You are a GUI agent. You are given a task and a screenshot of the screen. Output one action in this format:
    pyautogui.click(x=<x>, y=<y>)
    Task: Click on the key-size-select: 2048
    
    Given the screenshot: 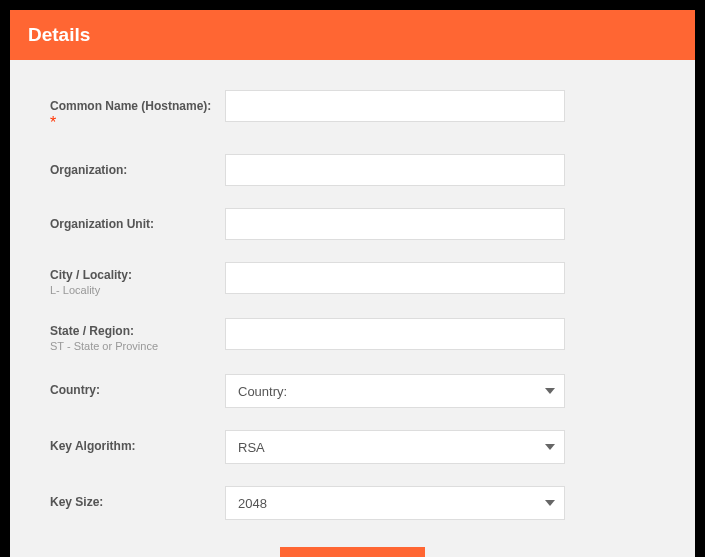 What is the action you would take?
    pyautogui.click(x=395, y=503)
    